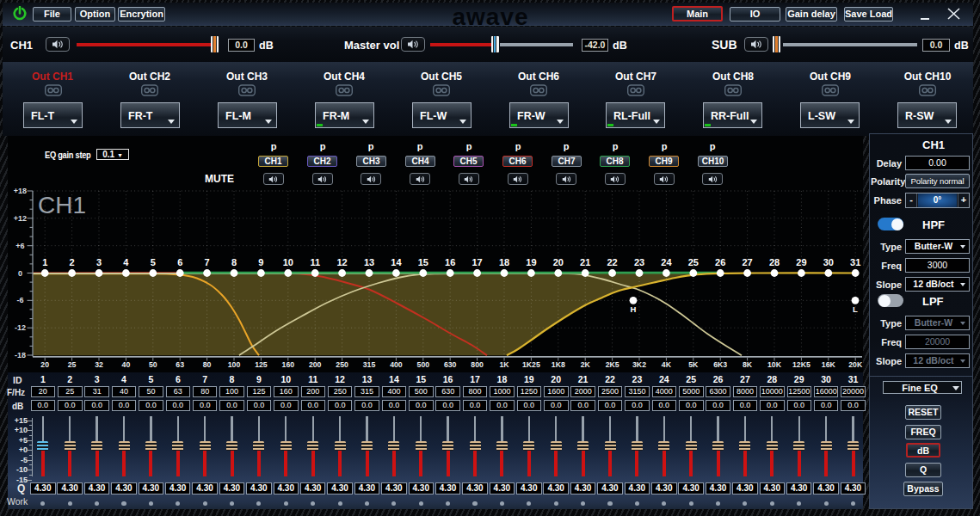 This screenshot has width=980, height=516. Describe the element at coordinates (153, 262) in the screenshot. I see `svg-text: 5` at that location.